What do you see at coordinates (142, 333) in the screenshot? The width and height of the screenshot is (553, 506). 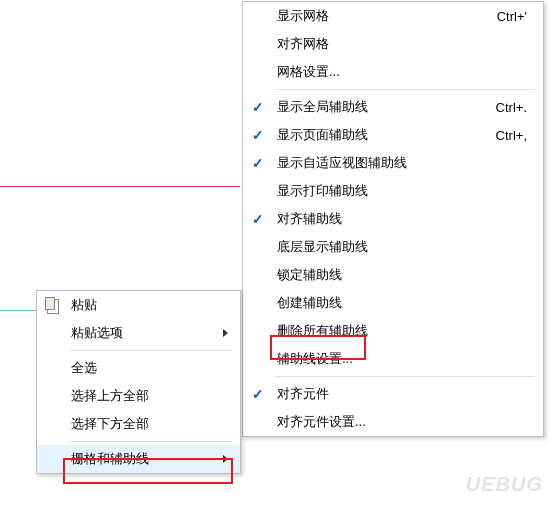 I see `menu-label: 粘贴选项` at bounding box center [142, 333].